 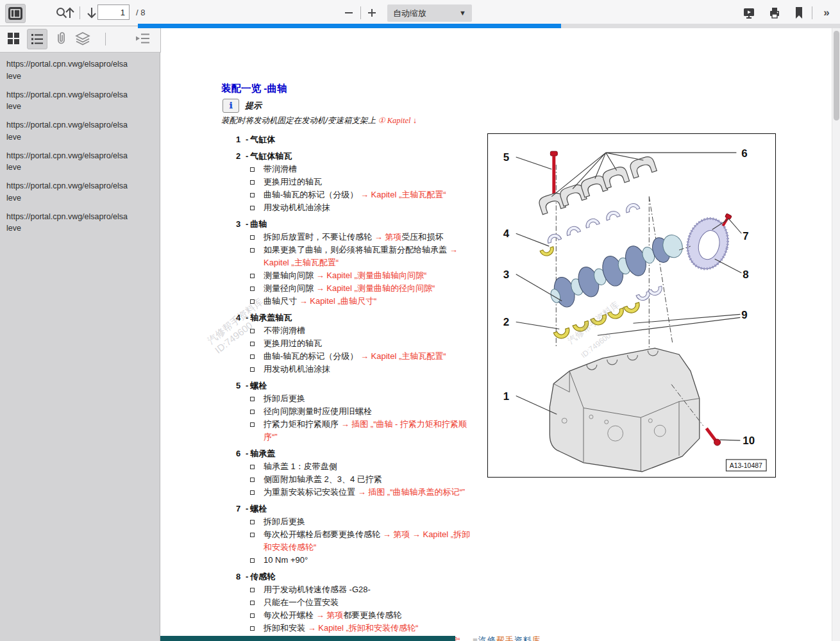 What do you see at coordinates (323, 479) in the screenshot?
I see `legend-text: 侧面附加轴承盖 2、3、4 已拧紧` at bounding box center [323, 479].